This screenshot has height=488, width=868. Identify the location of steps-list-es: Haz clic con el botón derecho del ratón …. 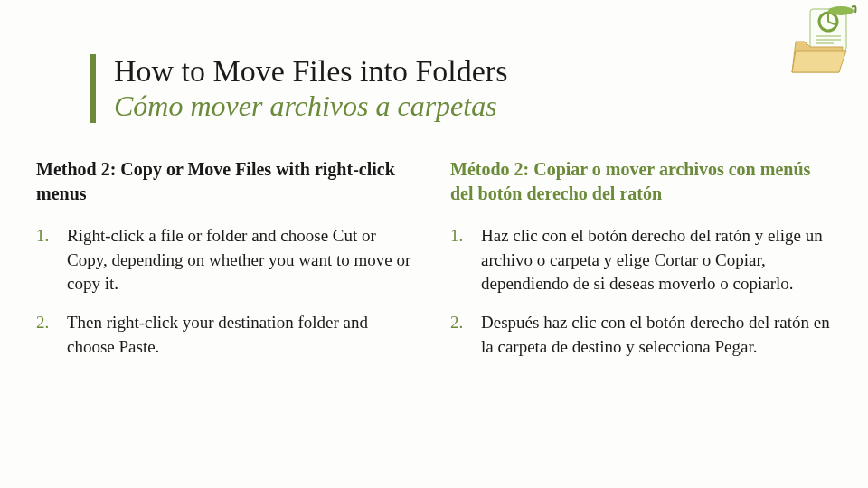
(641, 291).